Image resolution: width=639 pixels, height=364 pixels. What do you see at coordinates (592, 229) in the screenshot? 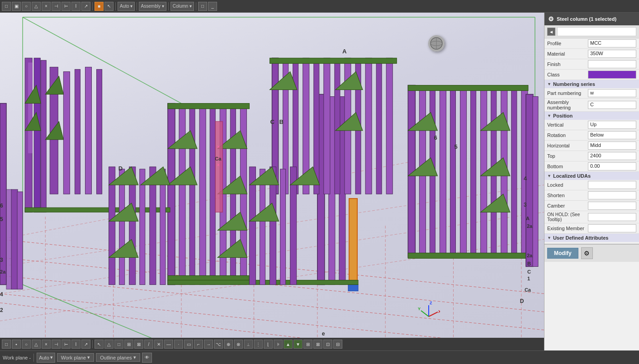
I see `existing-member-row: Existing Member` at bounding box center [592, 229].